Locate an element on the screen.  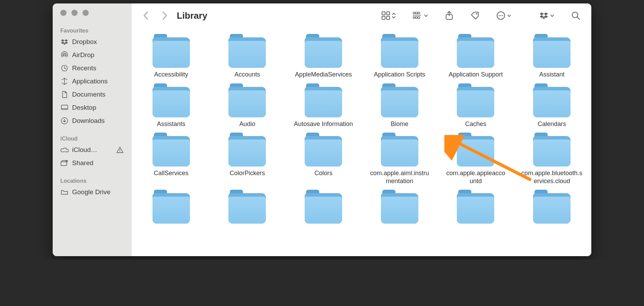
folder-item: Calendars is located at coordinates (552, 107).